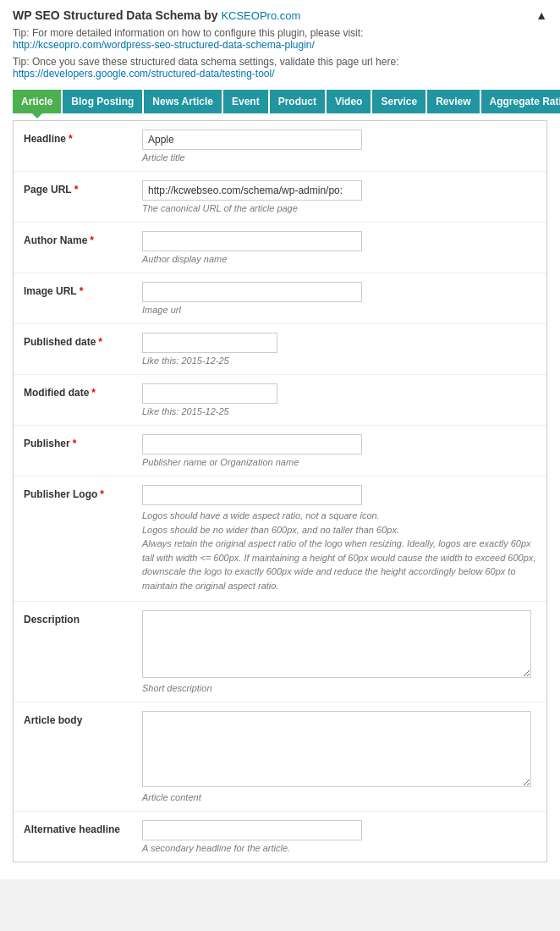  Describe the element at coordinates (83, 239) in the screenshot. I see `author-name-label: Author Name*` at that location.